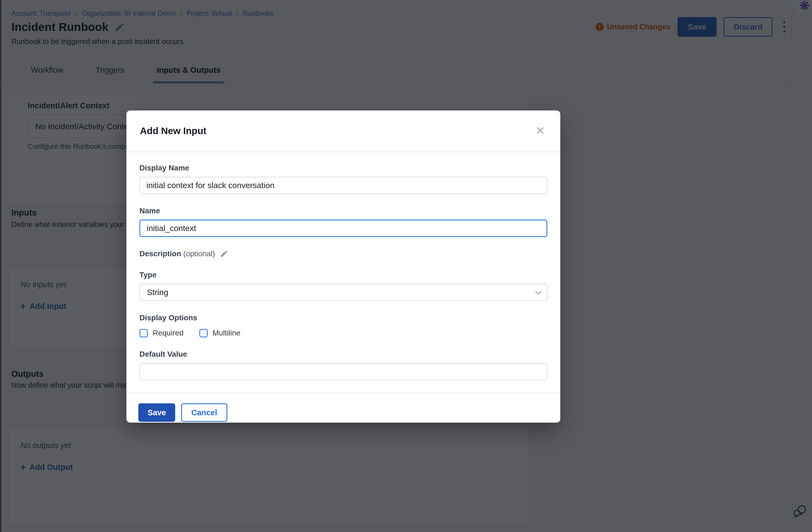 Image resolution: width=812 pixels, height=532 pixels. What do you see at coordinates (343, 185) in the screenshot?
I see `display-name-field` at bounding box center [343, 185].